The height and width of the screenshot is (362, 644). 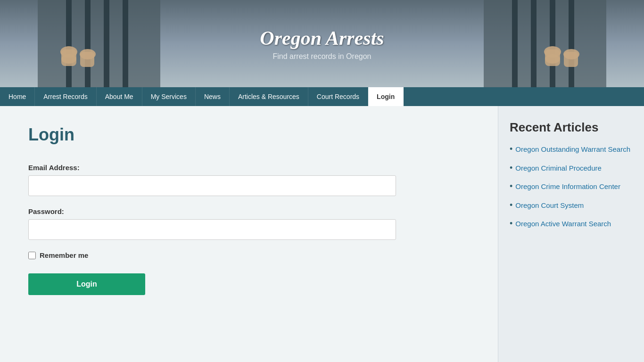 I want to click on nav-court-records: Court Records, so click(x=339, y=97).